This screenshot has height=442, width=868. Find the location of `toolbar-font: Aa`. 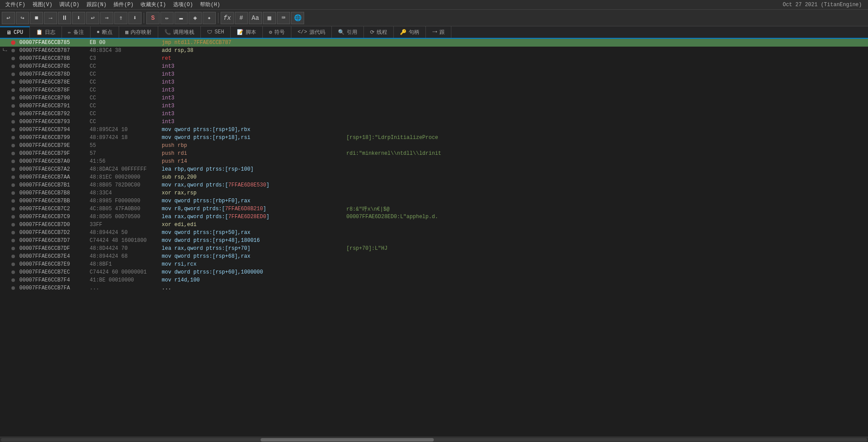

toolbar-font: Aa is located at coordinates (255, 18).